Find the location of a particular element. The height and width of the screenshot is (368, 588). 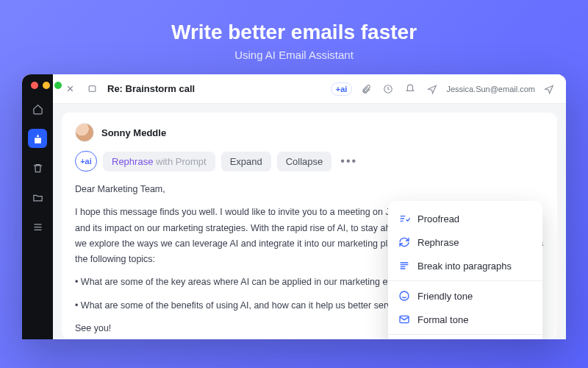

close-compose-button is located at coordinates (70, 89).